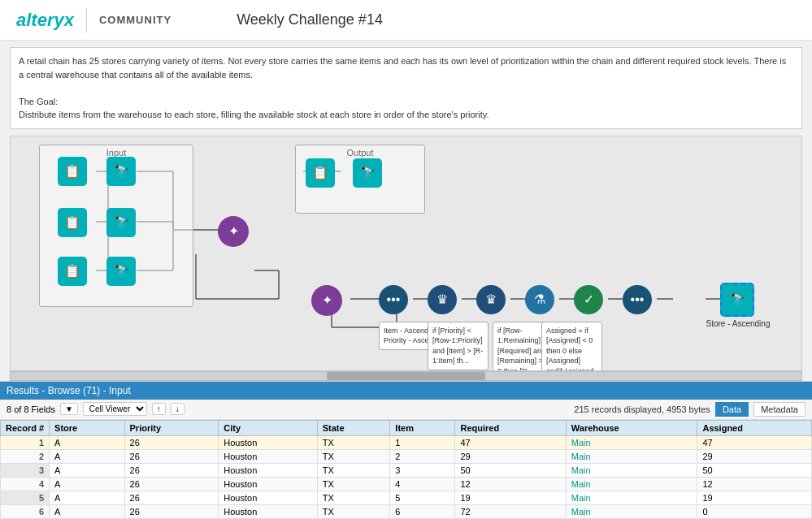 The image size is (812, 519). What do you see at coordinates (406, 442) in the screenshot?
I see `table-row: 1A26HoustonTX147Main47` at bounding box center [406, 442].